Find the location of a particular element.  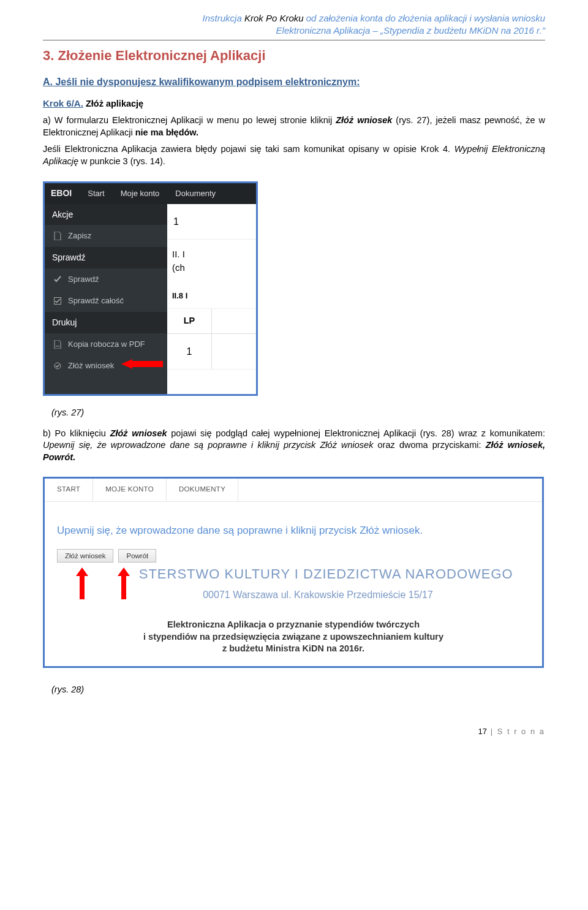

tab-start: START is located at coordinates (69, 490).